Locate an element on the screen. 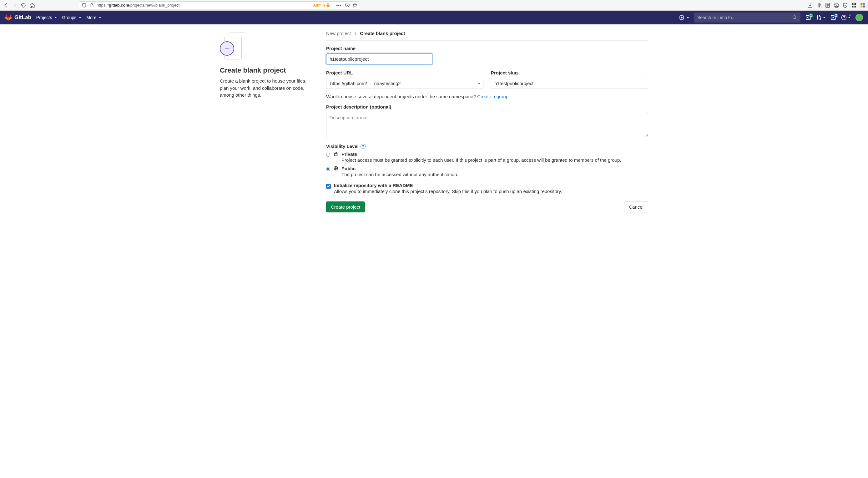  readme-description: Allows you to immediately clone this pro… is located at coordinates (448, 191).